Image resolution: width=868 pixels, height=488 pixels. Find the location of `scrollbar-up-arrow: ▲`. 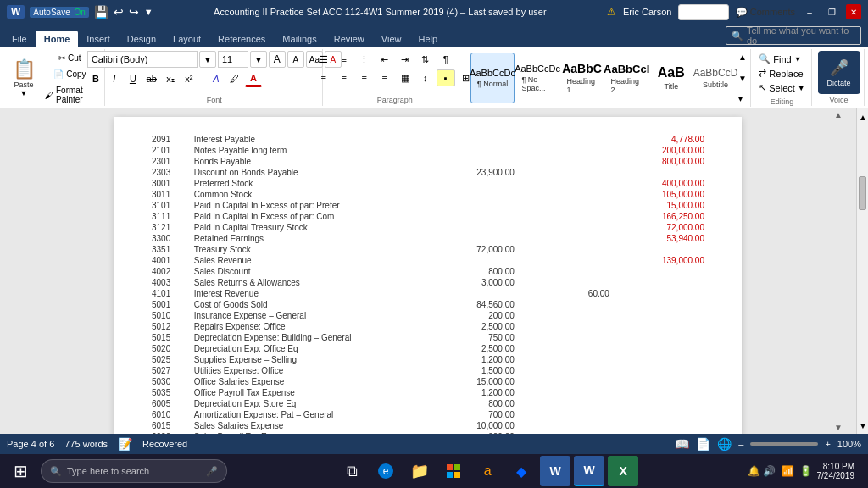

scrollbar-up-arrow: ▲ is located at coordinates (863, 117).